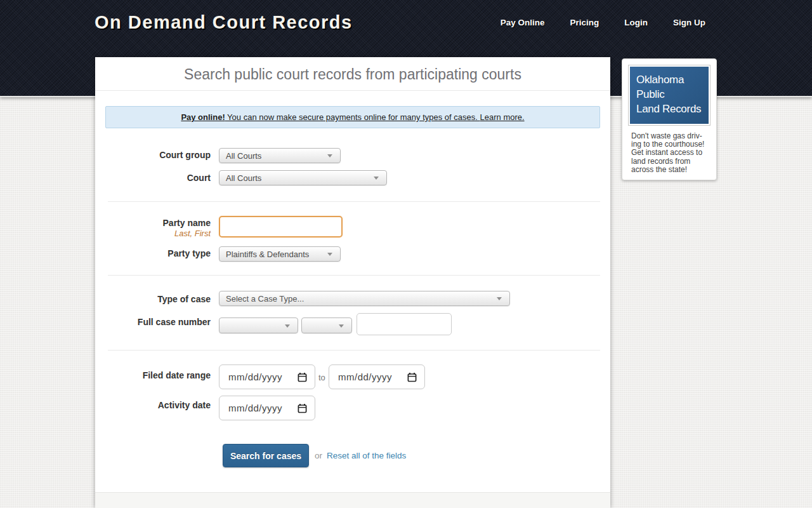  I want to click on ad-text-line: Get instant access to, so click(671, 152).